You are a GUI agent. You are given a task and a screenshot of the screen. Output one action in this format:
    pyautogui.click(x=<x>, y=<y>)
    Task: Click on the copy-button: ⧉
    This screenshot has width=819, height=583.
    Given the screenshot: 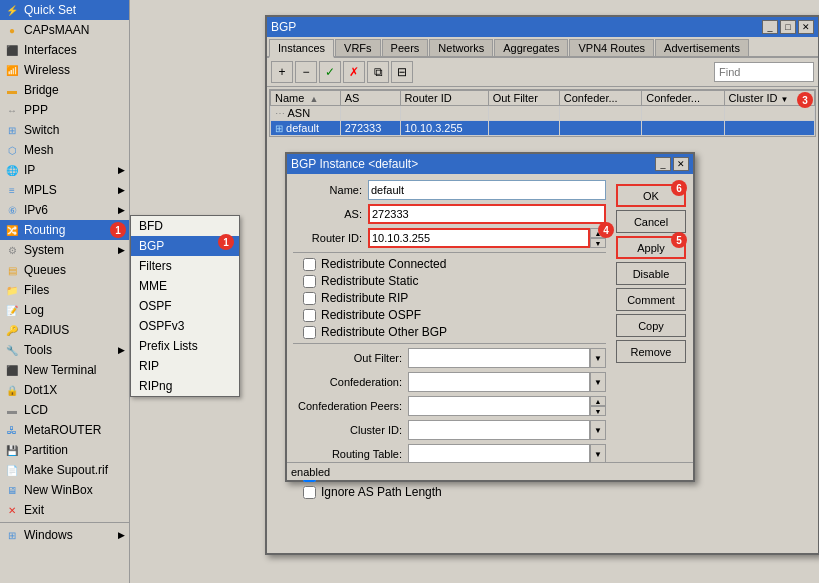 What is the action you would take?
    pyautogui.click(x=378, y=72)
    